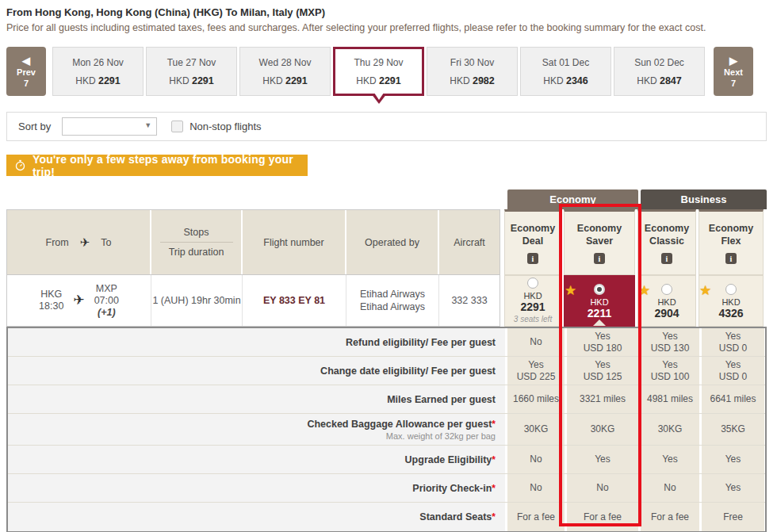  What do you see at coordinates (731, 243) in the screenshot?
I see `fare-header-economy-flex: Economy Flex i` at bounding box center [731, 243].